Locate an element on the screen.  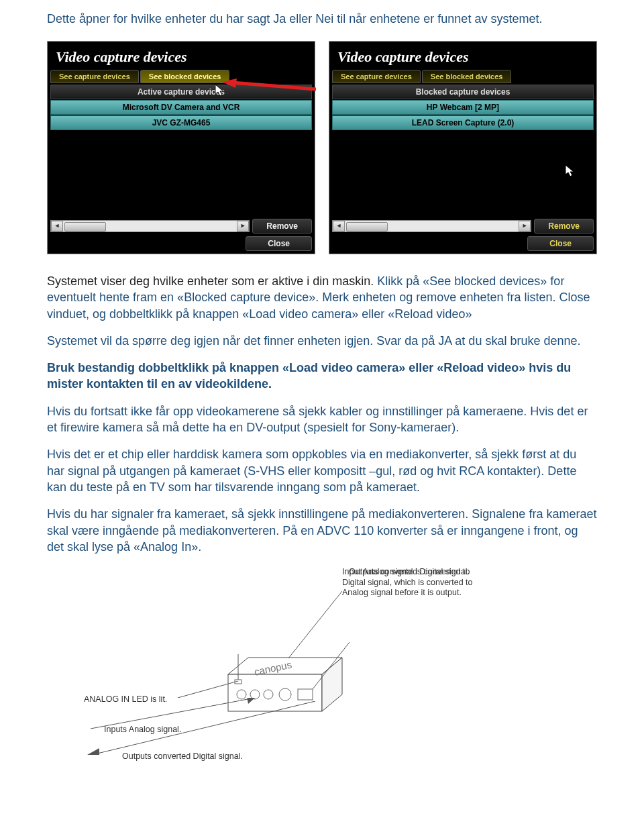
paragraph: Hvis det er et chip eller harddisk kamer… is located at coordinates (322, 471).